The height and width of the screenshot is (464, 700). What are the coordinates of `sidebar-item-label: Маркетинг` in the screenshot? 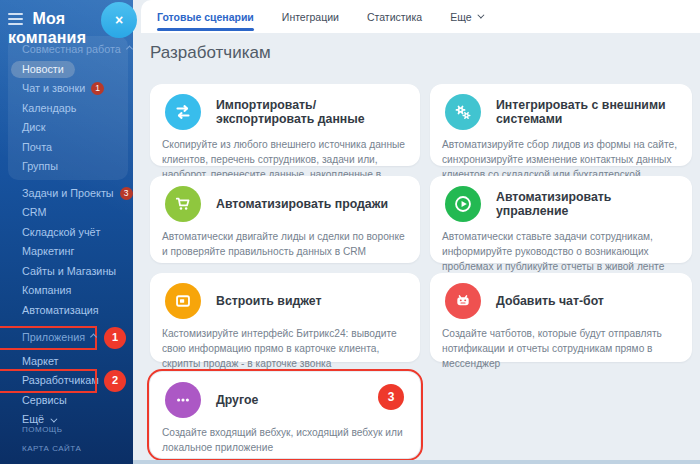 It's located at (48, 251).